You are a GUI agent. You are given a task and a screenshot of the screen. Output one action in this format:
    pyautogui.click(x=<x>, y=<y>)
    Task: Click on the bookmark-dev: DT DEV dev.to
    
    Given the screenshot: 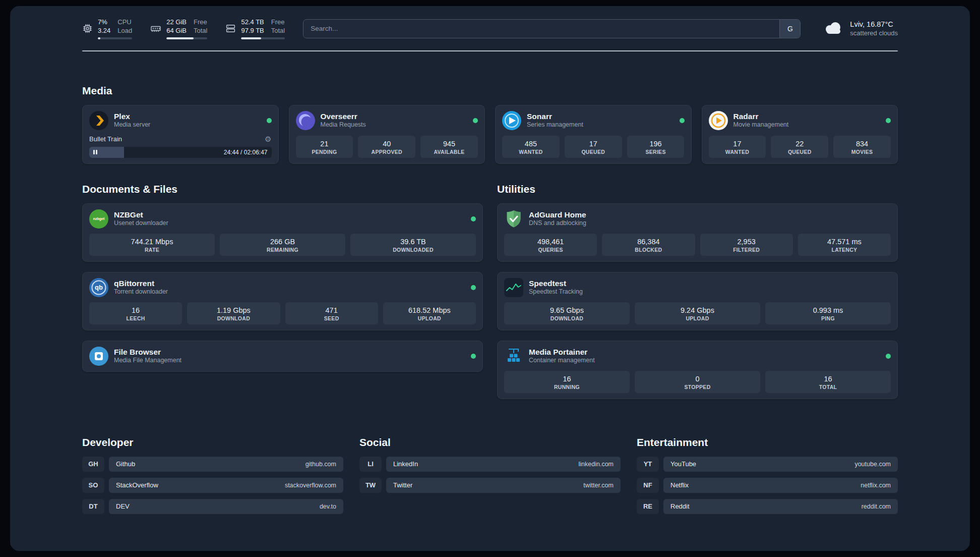 What is the action you would take?
    pyautogui.click(x=213, y=507)
    